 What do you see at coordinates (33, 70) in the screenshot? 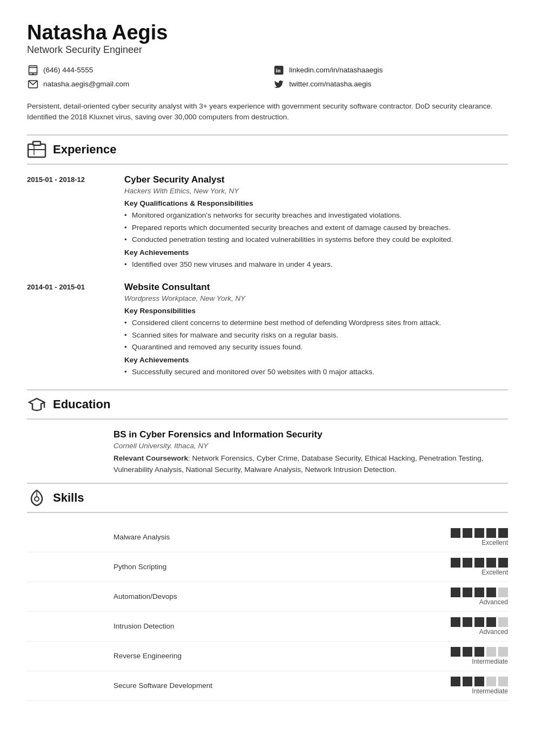
I see `phone-icon` at bounding box center [33, 70].